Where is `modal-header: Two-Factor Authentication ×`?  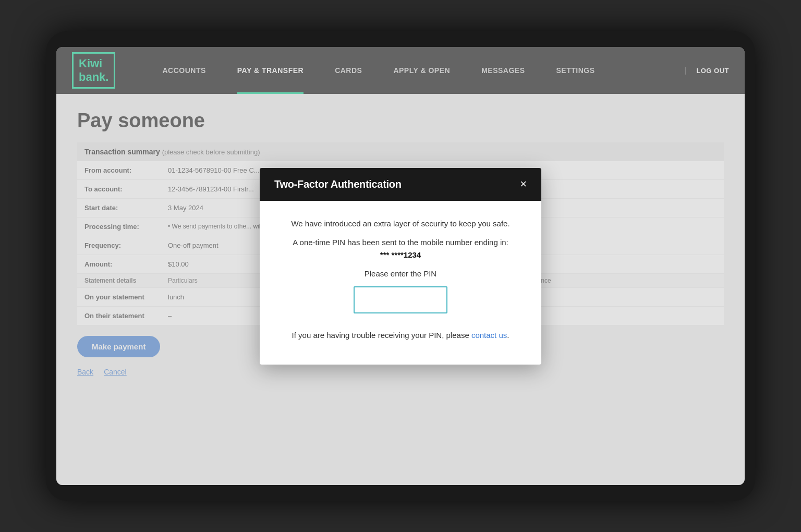 modal-header: Two-Factor Authentication × is located at coordinates (400, 185).